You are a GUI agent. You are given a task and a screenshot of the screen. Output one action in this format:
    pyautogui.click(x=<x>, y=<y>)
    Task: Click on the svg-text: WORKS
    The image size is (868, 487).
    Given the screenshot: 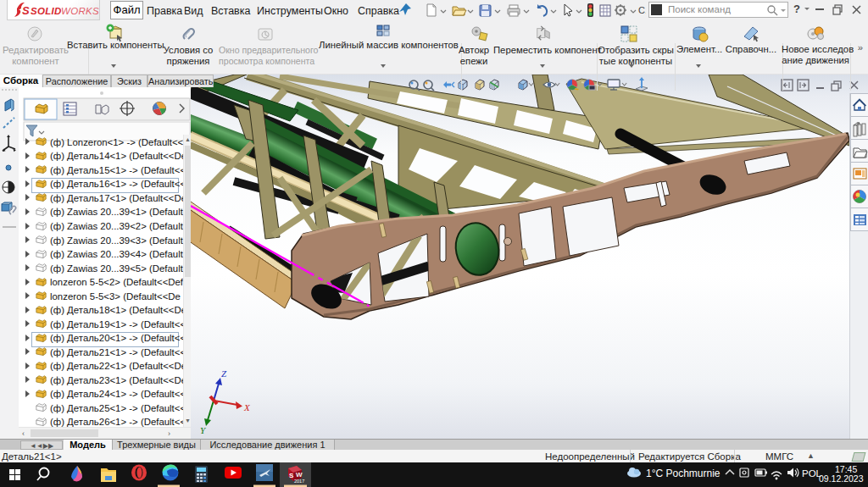 What is the action you would take?
    pyautogui.click(x=80, y=11)
    